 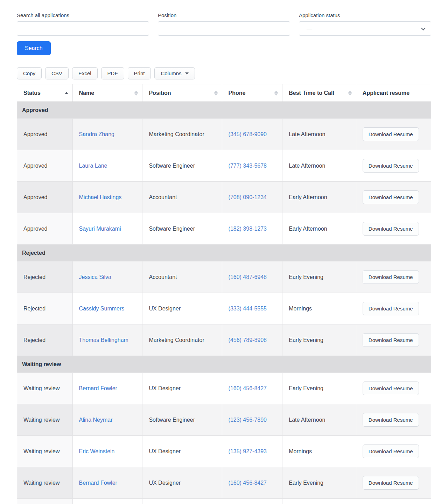 I want to click on phone-link: (708) 090-1234, so click(x=248, y=197).